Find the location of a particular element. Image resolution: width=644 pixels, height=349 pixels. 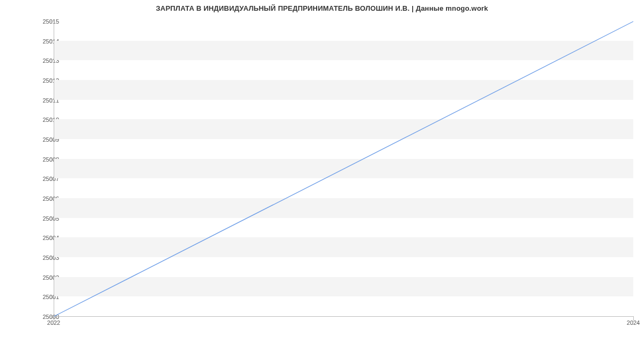

y-tick-label: 25003 is located at coordinates (38, 258).